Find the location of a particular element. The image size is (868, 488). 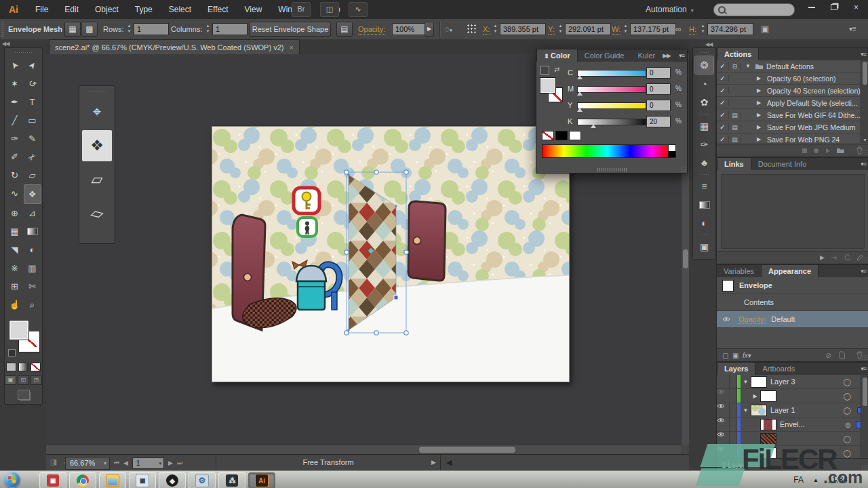

default-swatches-icon is located at coordinates (12, 352).